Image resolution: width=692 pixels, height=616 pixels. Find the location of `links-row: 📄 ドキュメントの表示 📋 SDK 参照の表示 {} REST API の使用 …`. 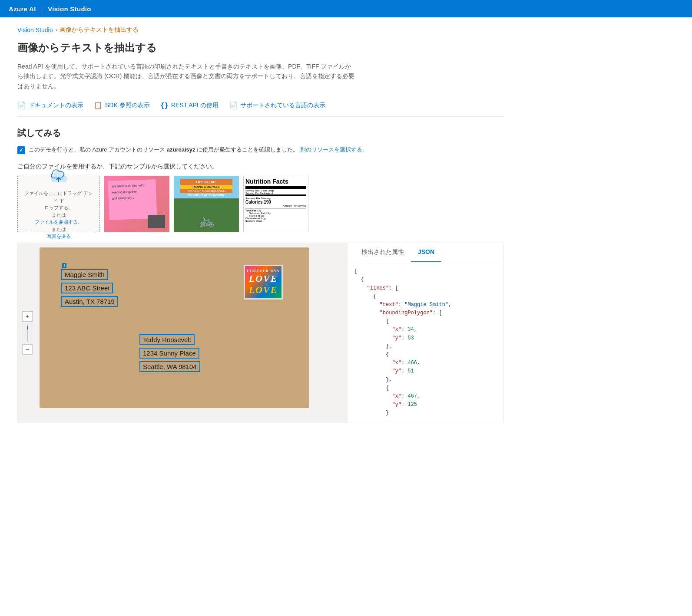

links-row: 📄 ドキュメントの表示 📋 SDK 参照の表示 {} REST API の使用 … is located at coordinates (261, 109).